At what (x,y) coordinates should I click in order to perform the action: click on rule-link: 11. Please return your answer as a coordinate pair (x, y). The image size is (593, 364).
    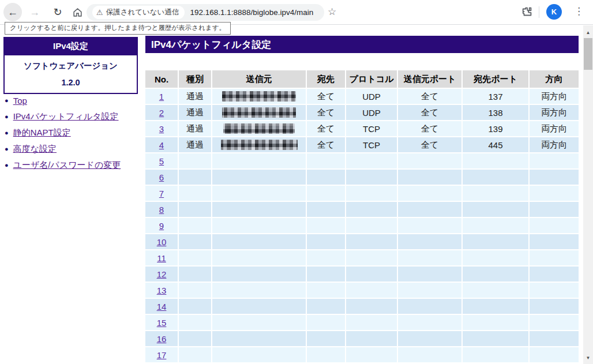
    Looking at the image, I should click on (162, 258).